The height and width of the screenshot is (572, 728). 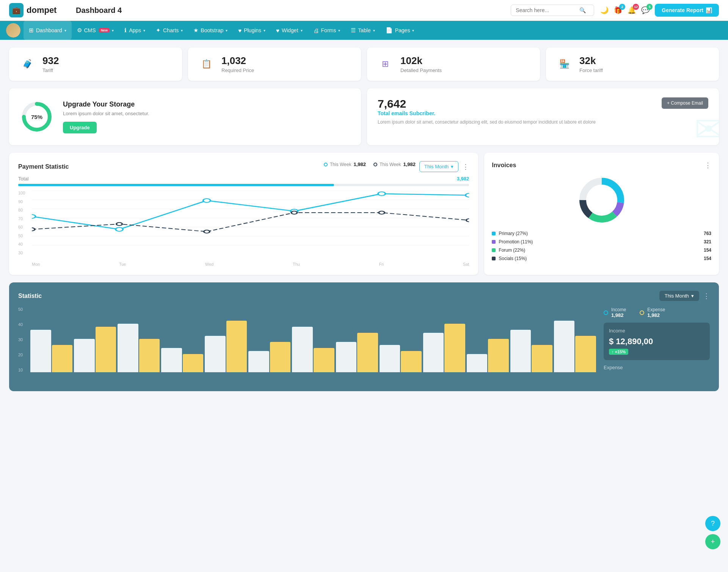 I want to click on email-count: 7,642, so click(x=487, y=104).